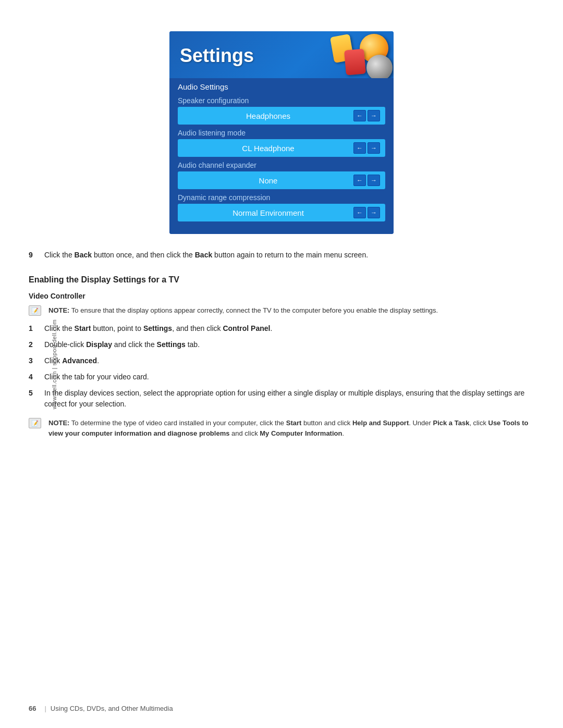 The image size is (563, 728). Describe the element at coordinates (282, 377) in the screenshot. I see `step4-item: 4 Click the tab for your video card.` at that location.